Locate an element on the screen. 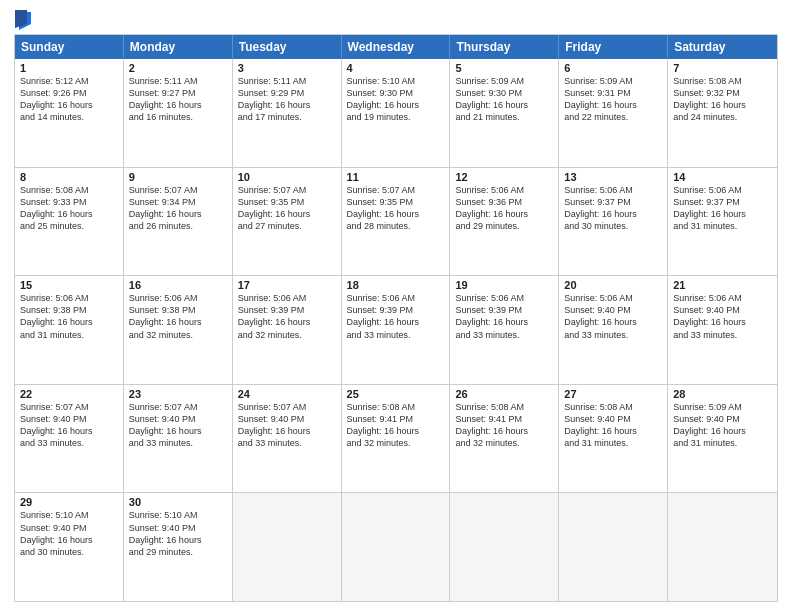 The width and height of the screenshot is (792, 612). cell-line: Sunrise: 5:09 AM is located at coordinates (613, 81).